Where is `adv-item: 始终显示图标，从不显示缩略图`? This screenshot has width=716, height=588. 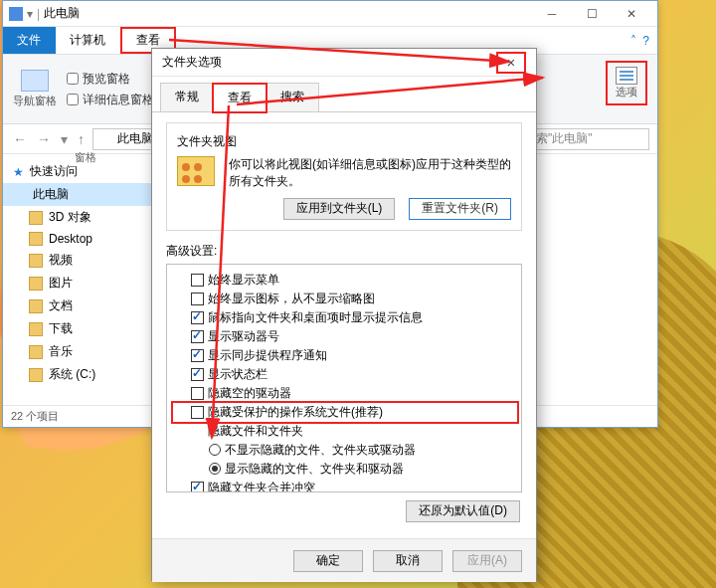
adv-item: 始终显示图标，从不显示缩略图 is located at coordinates (345, 298).